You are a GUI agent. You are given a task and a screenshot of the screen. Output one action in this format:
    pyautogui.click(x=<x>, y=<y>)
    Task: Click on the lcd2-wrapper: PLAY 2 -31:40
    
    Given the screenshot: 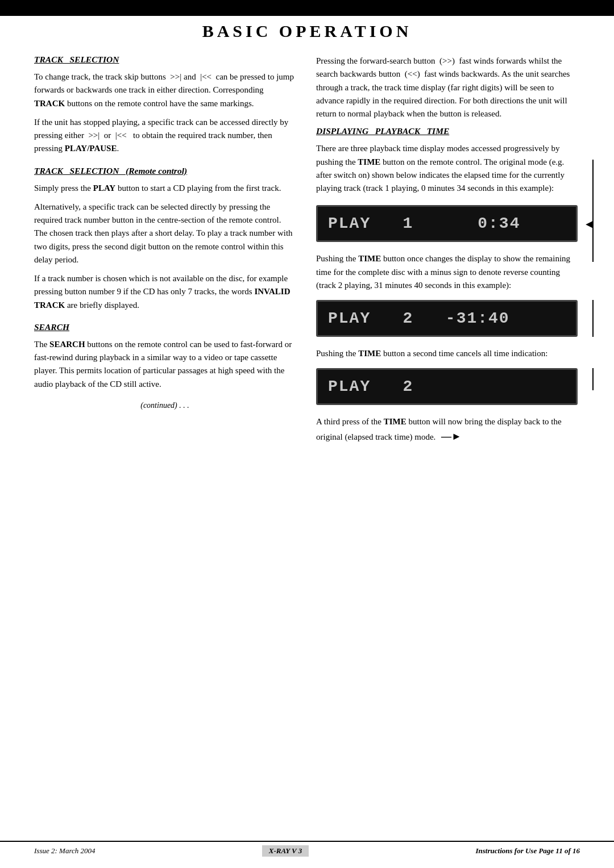 What is the action you would take?
    pyautogui.click(x=447, y=318)
    